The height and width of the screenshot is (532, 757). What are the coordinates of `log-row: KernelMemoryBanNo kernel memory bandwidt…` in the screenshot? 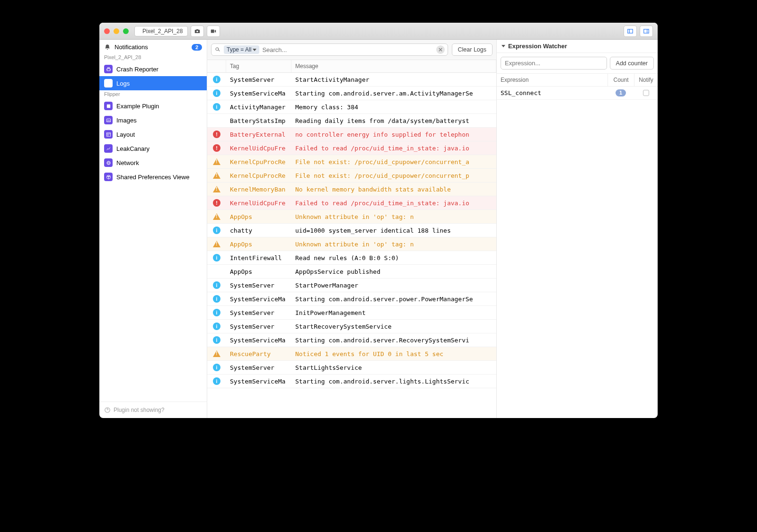 It's located at (352, 189).